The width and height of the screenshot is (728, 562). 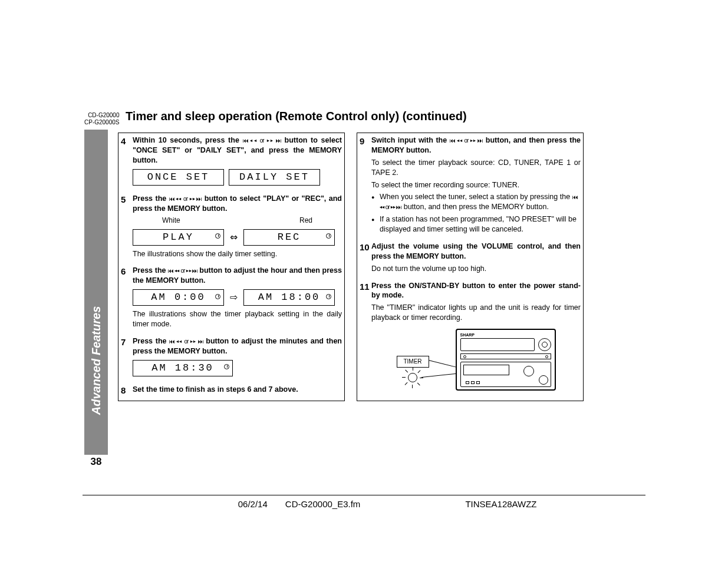 I want to click on right-steps-box: 9 Switch input with the ⏮ ◀◀ or ▶▶ ⏭ but…, so click(x=470, y=267).